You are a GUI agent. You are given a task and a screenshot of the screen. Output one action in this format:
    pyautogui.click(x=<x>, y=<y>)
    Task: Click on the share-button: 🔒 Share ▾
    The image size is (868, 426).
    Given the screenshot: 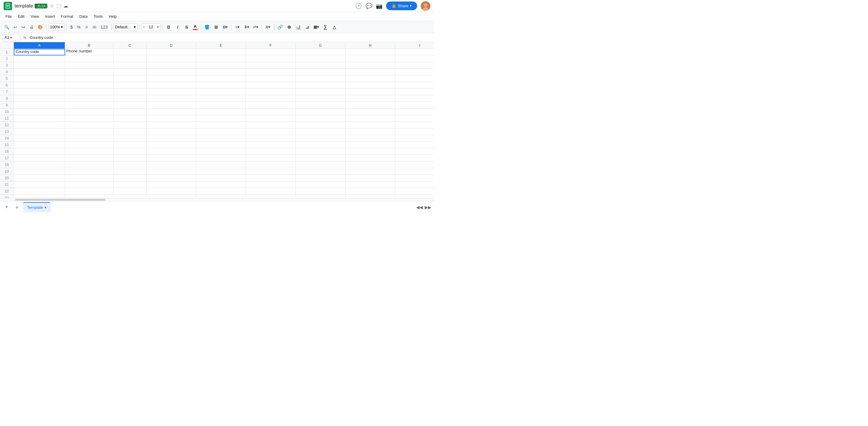 What is the action you would take?
    pyautogui.click(x=402, y=6)
    